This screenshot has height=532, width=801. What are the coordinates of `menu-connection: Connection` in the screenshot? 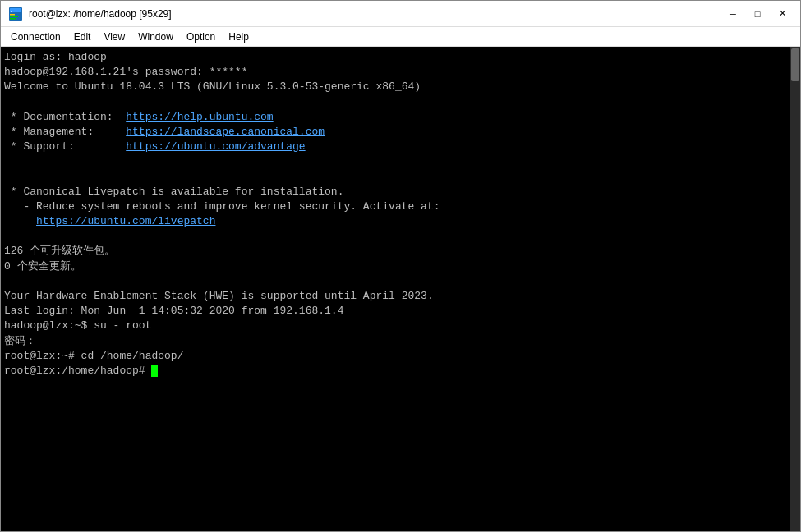 It's located at (36, 37).